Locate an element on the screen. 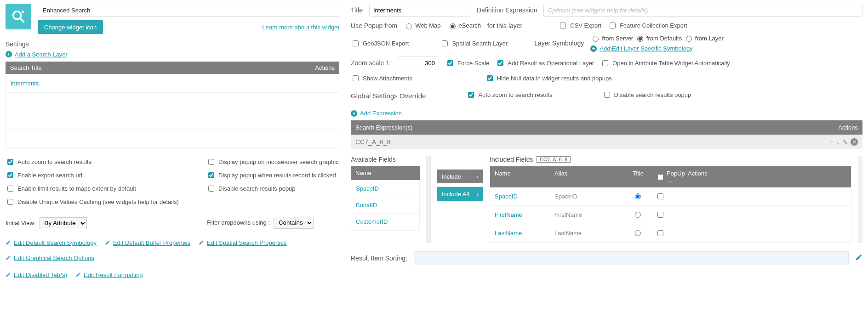  result-sorting-box is located at coordinates (631, 258).